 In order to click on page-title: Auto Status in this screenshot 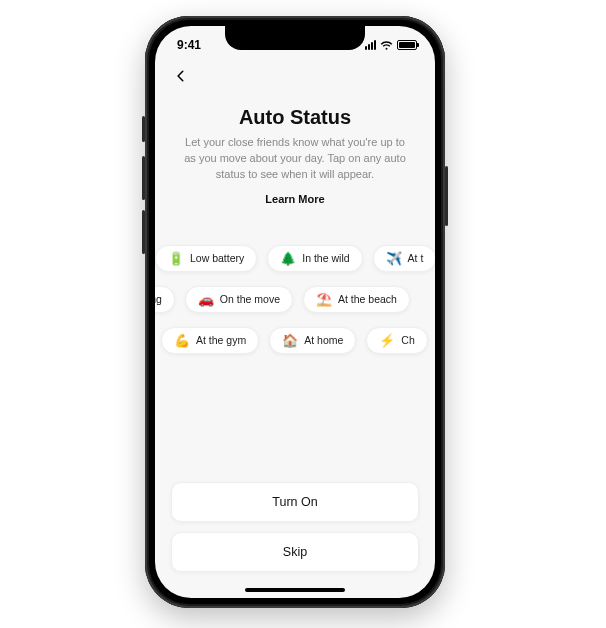, I will do `click(295, 118)`.